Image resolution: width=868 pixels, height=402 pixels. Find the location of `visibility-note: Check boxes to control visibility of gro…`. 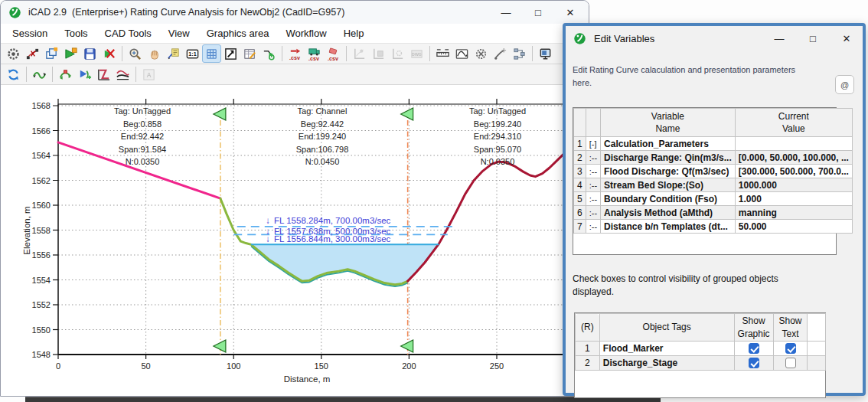

visibility-note: Check boxes to control visibility of gro… is located at coordinates (695, 286).